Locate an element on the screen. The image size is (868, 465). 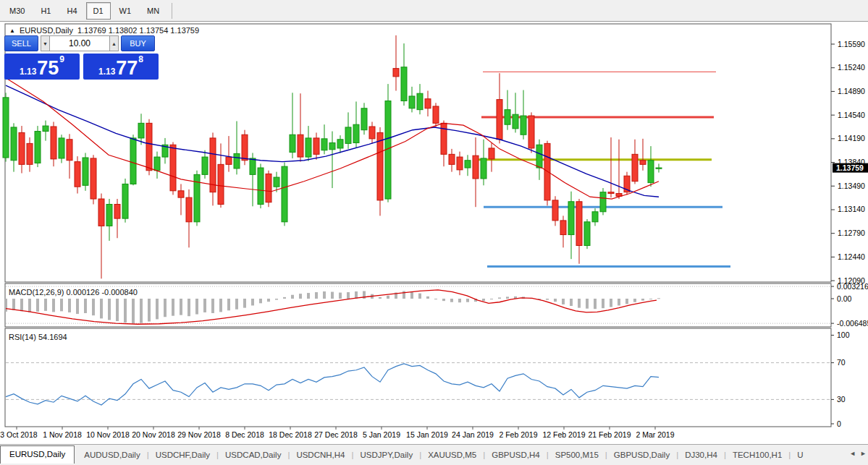
macd-axis-label: -0.006485 is located at coordinates (853, 323).